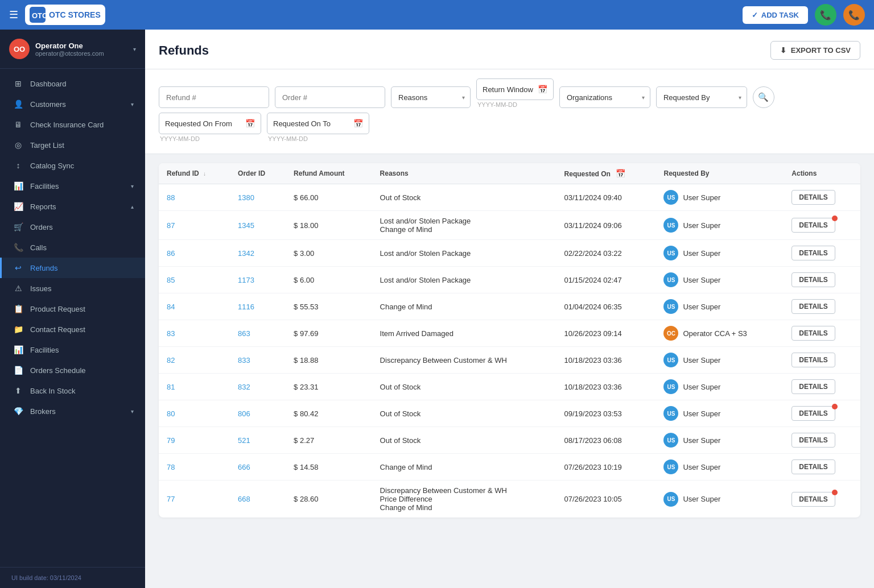 Image resolution: width=874 pixels, height=588 pixels. What do you see at coordinates (171, 414) in the screenshot?
I see `refund-id-link: 80` at bounding box center [171, 414].